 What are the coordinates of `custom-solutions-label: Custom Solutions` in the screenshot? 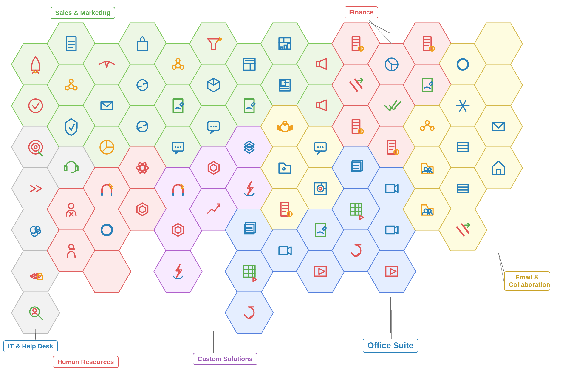 It's located at (225, 359).